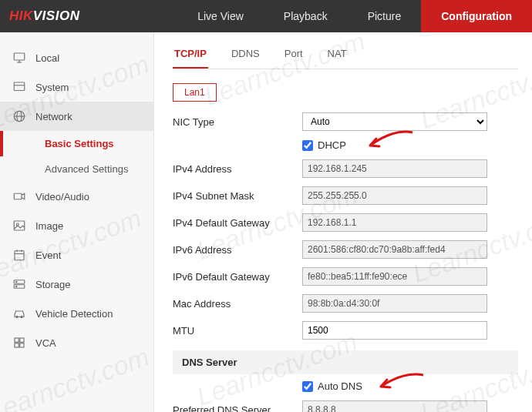  What do you see at coordinates (237, 408) in the screenshot?
I see `label-preferred-dns: Preferred DNS Server` at bounding box center [237, 408].